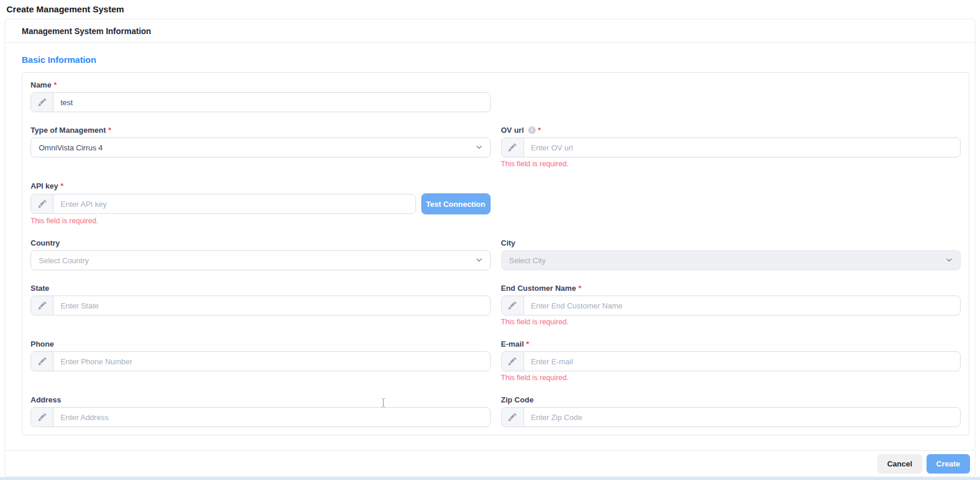 The image size is (980, 480). What do you see at coordinates (45, 243) in the screenshot?
I see `country-label: Country` at bounding box center [45, 243].